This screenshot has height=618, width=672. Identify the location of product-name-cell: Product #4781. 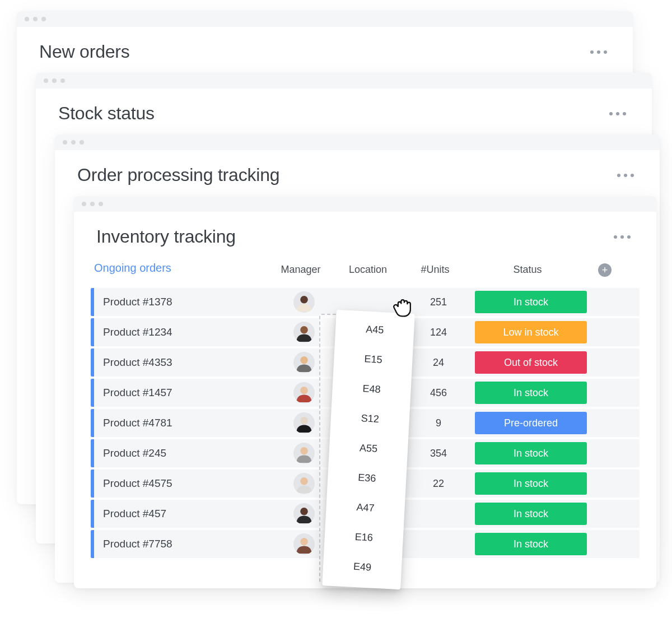
(184, 423).